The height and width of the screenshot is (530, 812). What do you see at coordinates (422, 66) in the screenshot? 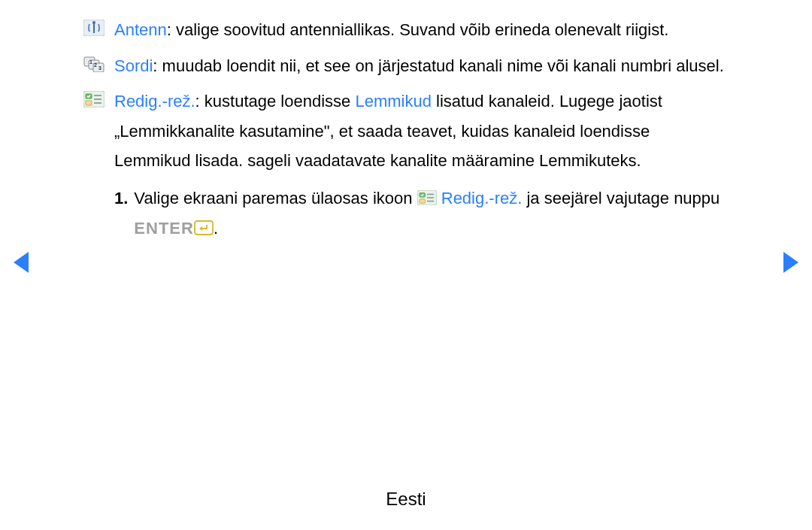
I see `item-text: Sordi: muudab loendit nii, et see on jär…` at bounding box center [422, 66].